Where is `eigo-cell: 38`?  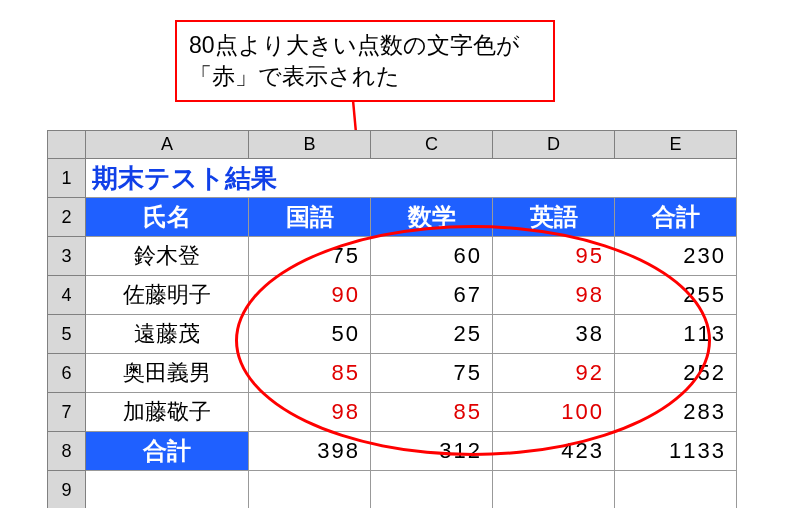
eigo-cell: 38 is located at coordinates (554, 334).